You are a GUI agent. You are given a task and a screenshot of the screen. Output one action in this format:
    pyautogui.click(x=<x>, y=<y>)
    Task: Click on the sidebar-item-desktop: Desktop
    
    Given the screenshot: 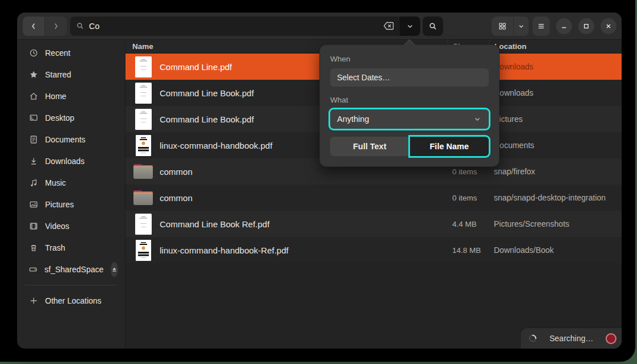 What is the action you would take?
    pyautogui.click(x=71, y=118)
    